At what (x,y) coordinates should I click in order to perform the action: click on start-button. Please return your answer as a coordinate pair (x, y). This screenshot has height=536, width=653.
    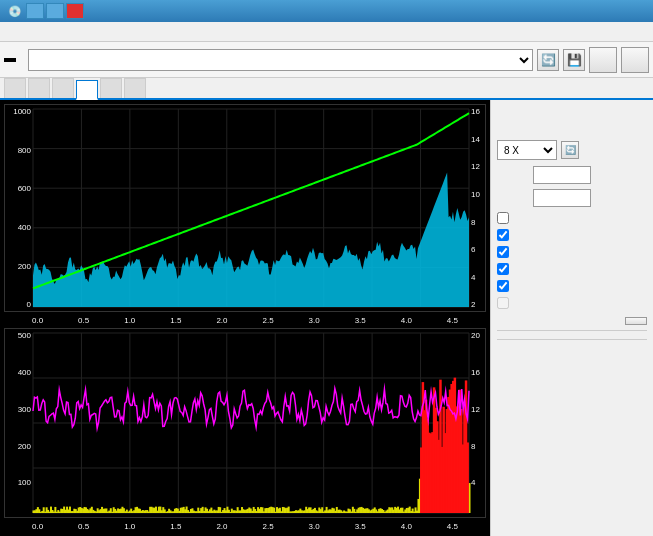
    Looking at the image, I should click on (603, 60).